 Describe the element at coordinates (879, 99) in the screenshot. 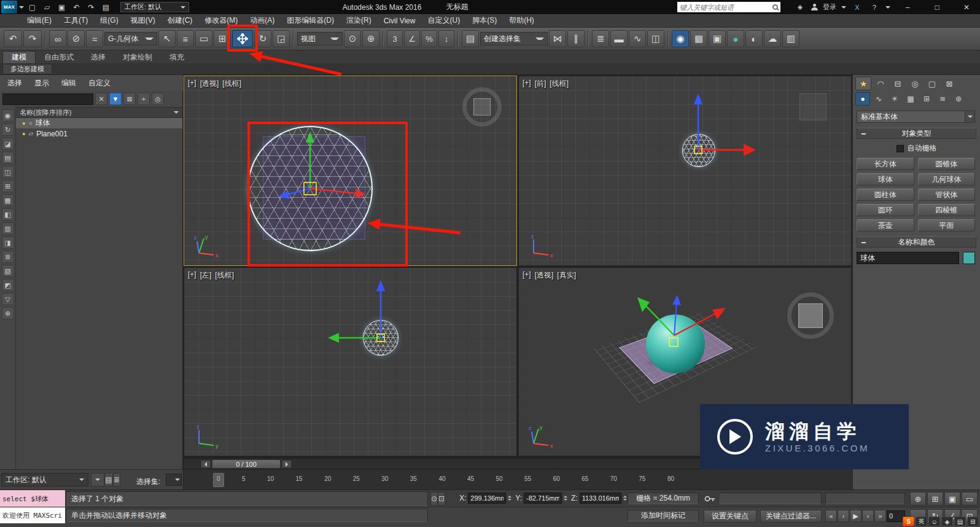

I see `shapes-category-icon: ∿` at that location.